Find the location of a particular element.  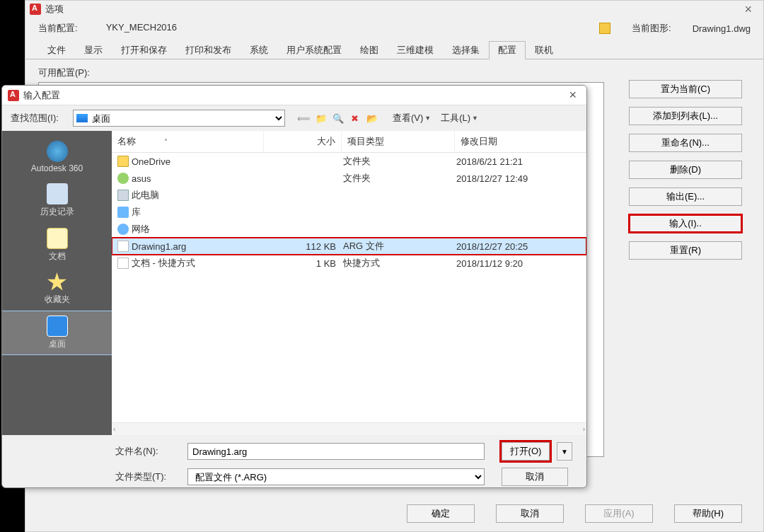

options-title-text: 选项 is located at coordinates (54, 9).